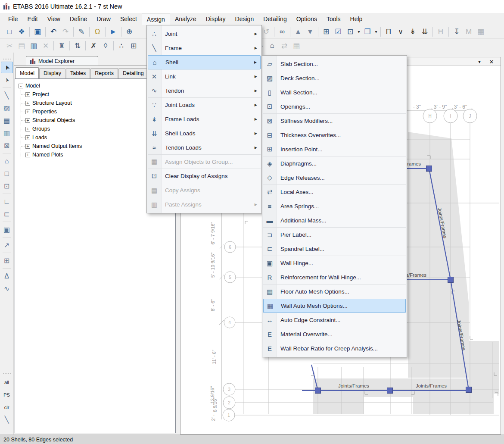  What do you see at coordinates (22, 46) in the screenshot?
I see `copy-icon: ▤` at bounding box center [22, 46].